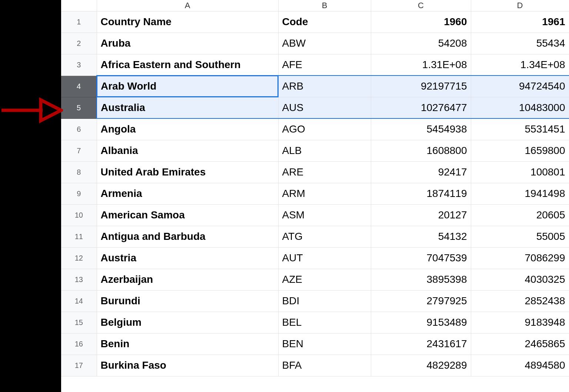  Describe the element at coordinates (520, 129) in the screenshot. I see `cell-D6: 5531451` at that location.